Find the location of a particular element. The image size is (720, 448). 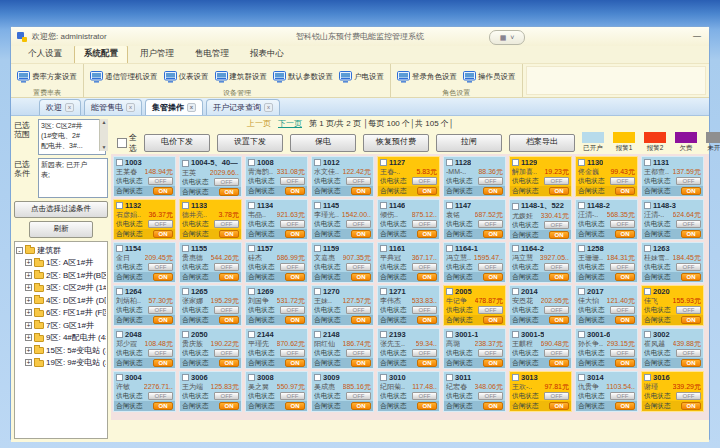

document-tab: 欢迎 x is located at coordinates (60, 107).